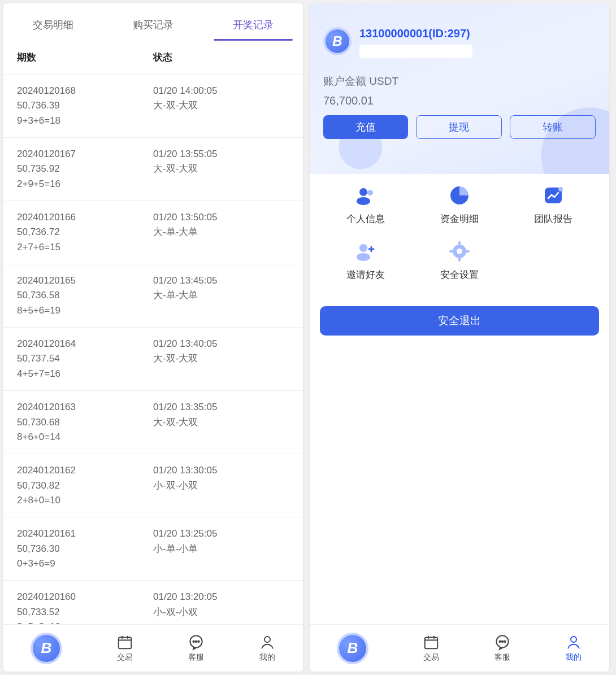 The height and width of the screenshot is (675, 616). I want to click on nav-service-left: 客服, so click(196, 648).